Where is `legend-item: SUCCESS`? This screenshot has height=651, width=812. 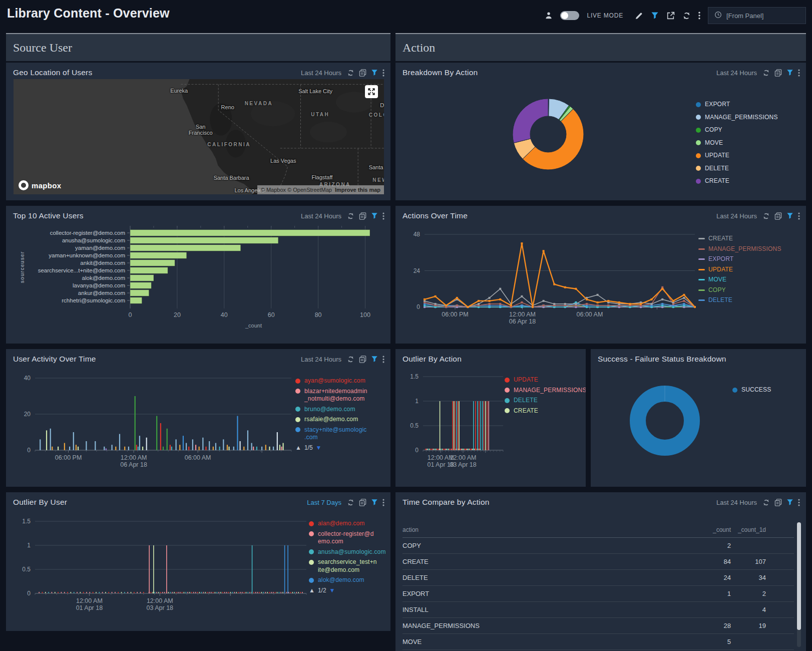
legend-item: SUCCESS is located at coordinates (752, 390).